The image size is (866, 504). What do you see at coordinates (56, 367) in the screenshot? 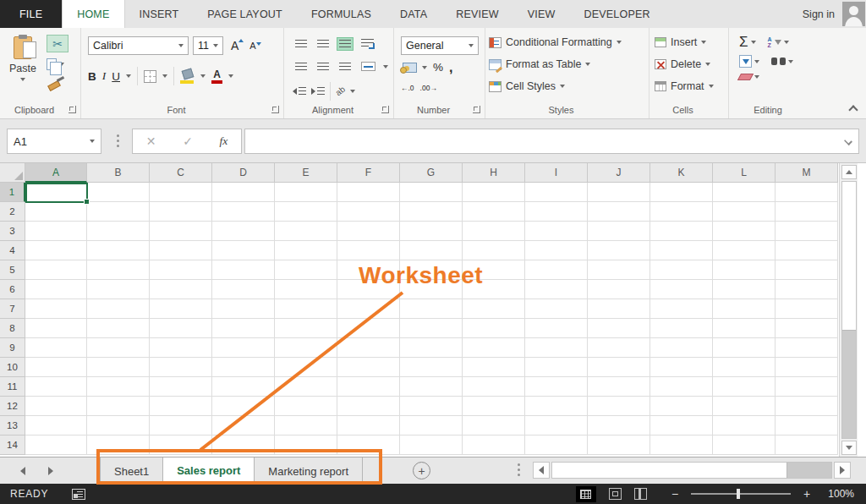
I see `cell-A10` at bounding box center [56, 367].